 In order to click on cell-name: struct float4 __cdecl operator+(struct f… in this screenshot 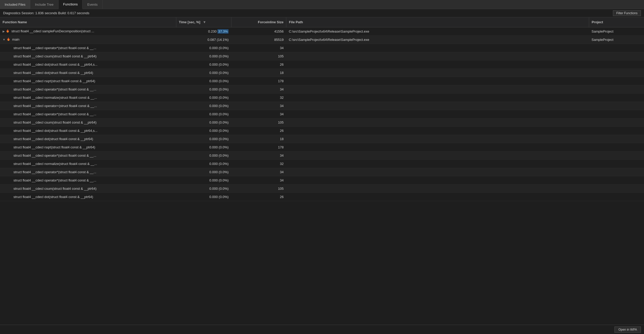, I will do `click(88, 106)`.